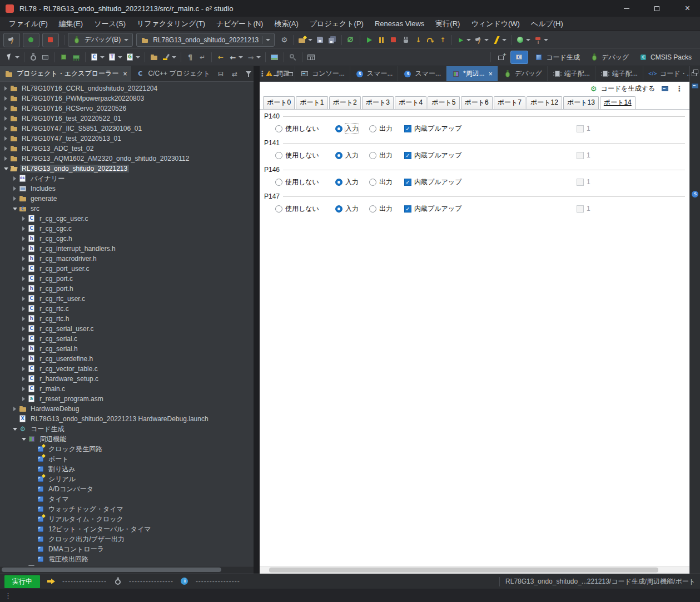 Image resolution: width=700 pixels, height=602 pixels. What do you see at coordinates (320, 40) in the screenshot?
I see `save-button` at bounding box center [320, 40].